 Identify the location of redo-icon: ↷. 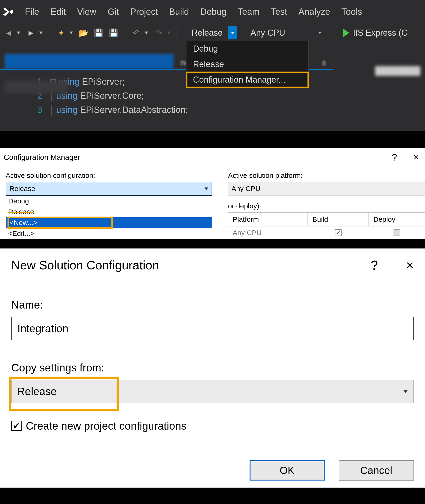
(159, 33).